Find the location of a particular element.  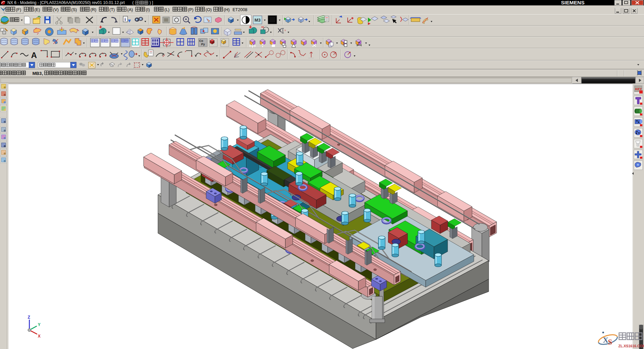

svg-text: Py is located at coordinates (203, 44).